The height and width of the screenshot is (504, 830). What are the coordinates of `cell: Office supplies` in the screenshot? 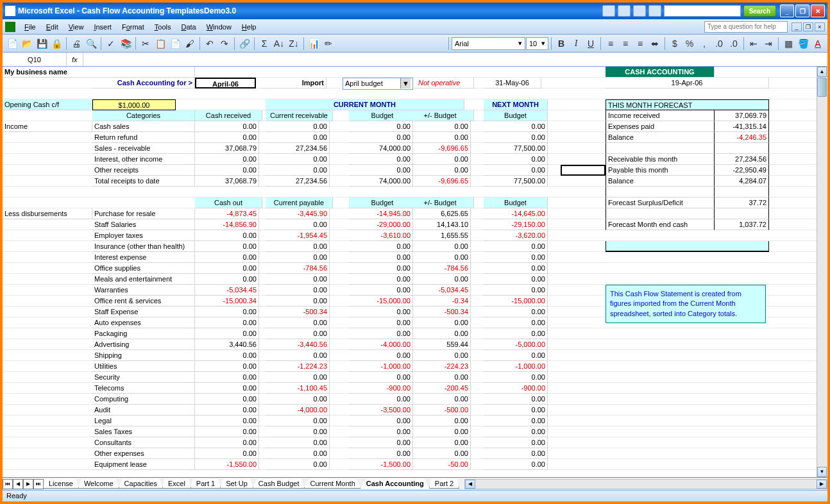 It's located at (144, 268).